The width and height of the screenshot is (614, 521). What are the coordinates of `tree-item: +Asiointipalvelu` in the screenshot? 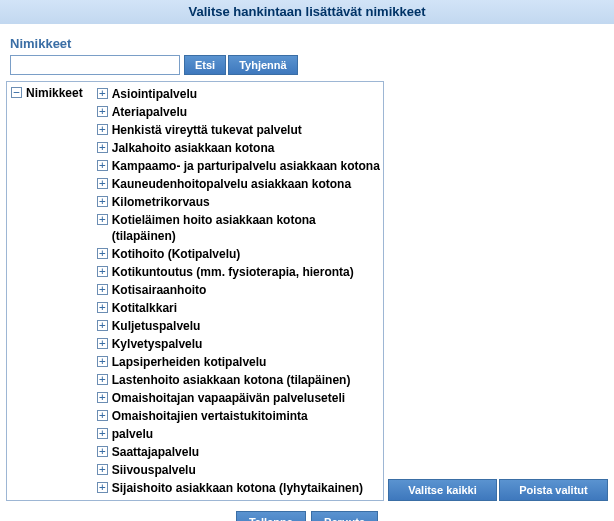 It's located at (239, 94).